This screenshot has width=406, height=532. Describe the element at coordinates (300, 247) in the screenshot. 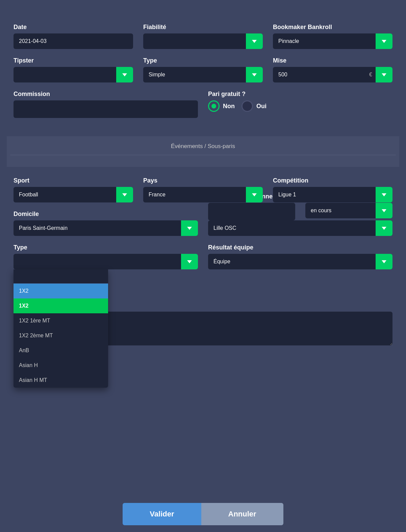

I see `resultat-label: Résultat équipe` at that location.